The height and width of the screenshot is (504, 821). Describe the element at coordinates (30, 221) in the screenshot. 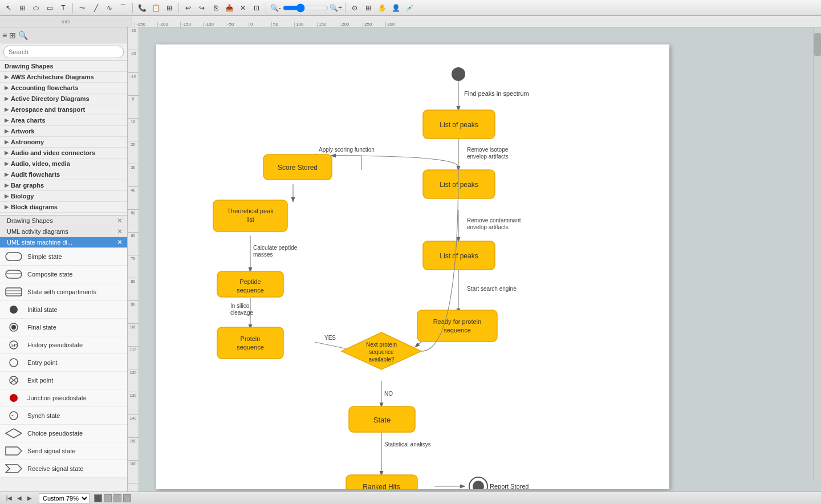

I see `open-section-label: Drawing Shapes` at that location.